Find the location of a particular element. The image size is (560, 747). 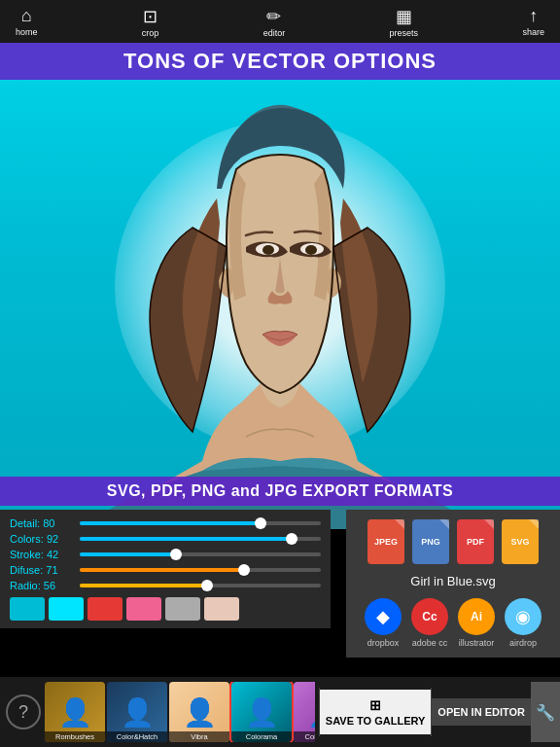

share-icon: ↑ is located at coordinates (533, 16).